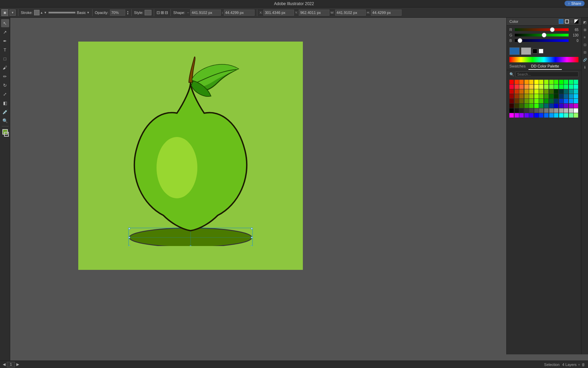 The height and width of the screenshot is (368, 588). Describe the element at coordinates (579, 365) in the screenshot. I see `add-layer-btn: +` at that location.